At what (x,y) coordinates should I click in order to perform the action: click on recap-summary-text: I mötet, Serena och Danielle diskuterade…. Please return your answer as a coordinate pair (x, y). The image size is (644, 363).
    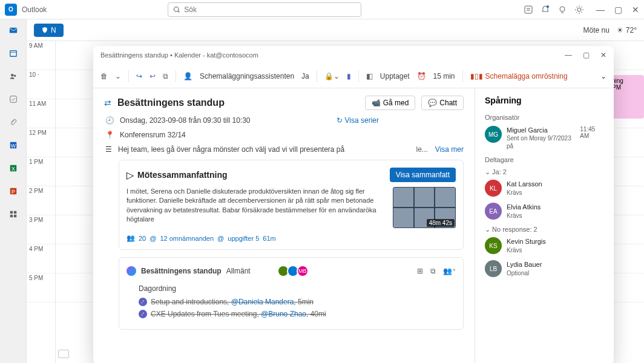
    Looking at the image, I should click on (257, 208).